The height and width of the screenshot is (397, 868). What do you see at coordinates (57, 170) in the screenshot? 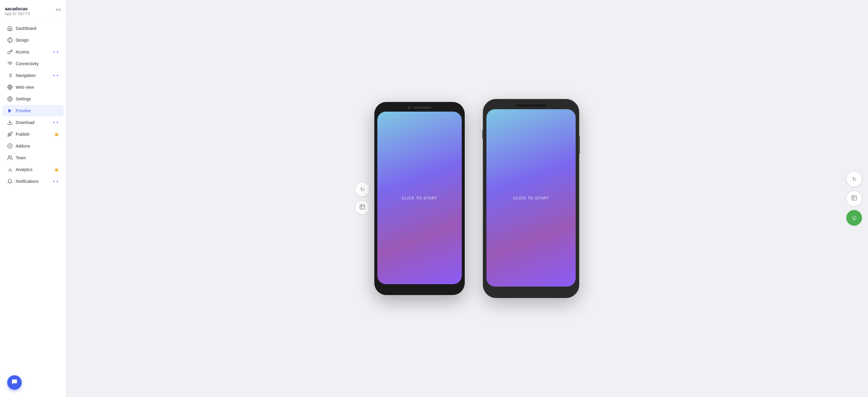
I see `analytics-badge: 👑` at bounding box center [57, 170].